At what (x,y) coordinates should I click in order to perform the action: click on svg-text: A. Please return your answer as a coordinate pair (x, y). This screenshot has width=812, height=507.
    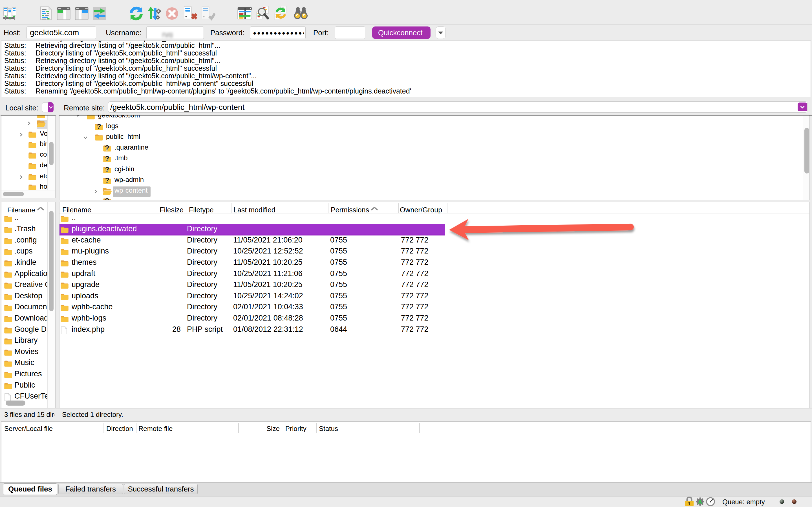
    Looking at the image, I should click on (700, 502).